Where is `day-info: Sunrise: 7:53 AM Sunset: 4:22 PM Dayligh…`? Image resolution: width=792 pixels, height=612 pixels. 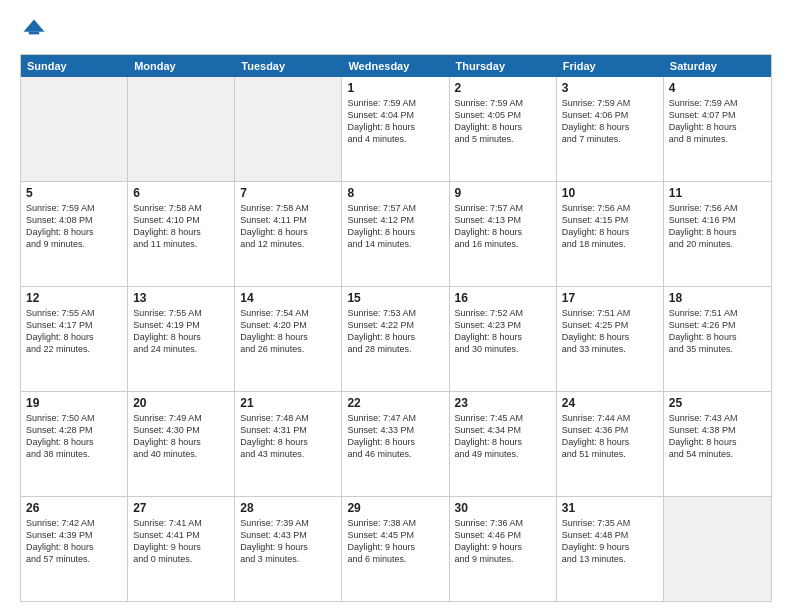
day-info: Sunrise: 7:53 AM Sunset: 4:22 PM Dayligh… is located at coordinates (395, 332).